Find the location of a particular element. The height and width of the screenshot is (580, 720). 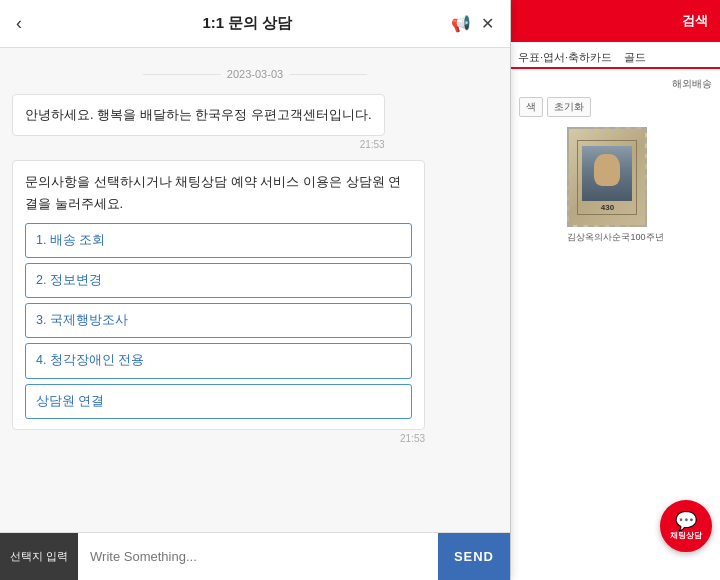

message-1-text: 안녕하세요. 행복을 배달하는 한국우정 우편고객센터입니다. is located at coordinates (198, 114).